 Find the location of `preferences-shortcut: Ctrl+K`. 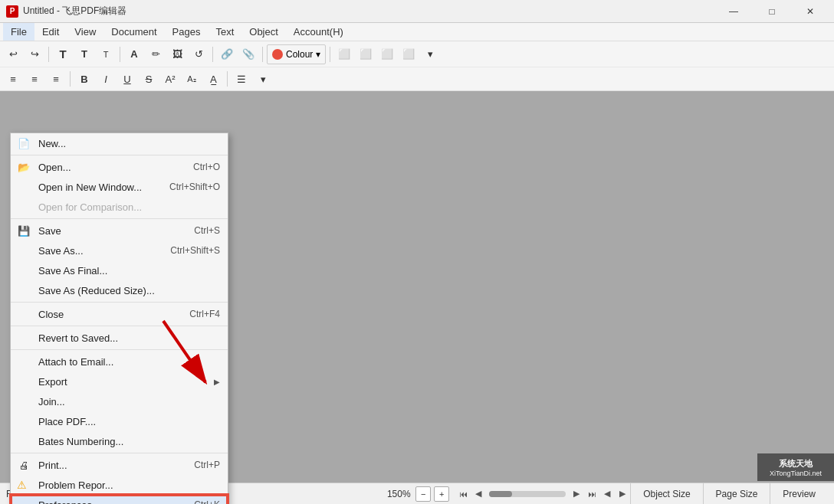

preferences-shortcut: Ctrl+K is located at coordinates (207, 502).